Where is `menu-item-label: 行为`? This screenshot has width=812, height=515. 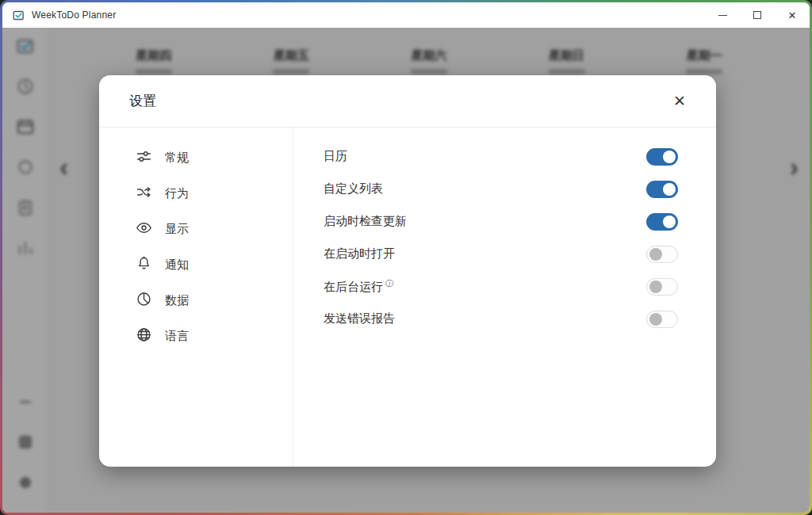
menu-item-label: 行为 is located at coordinates (177, 193).